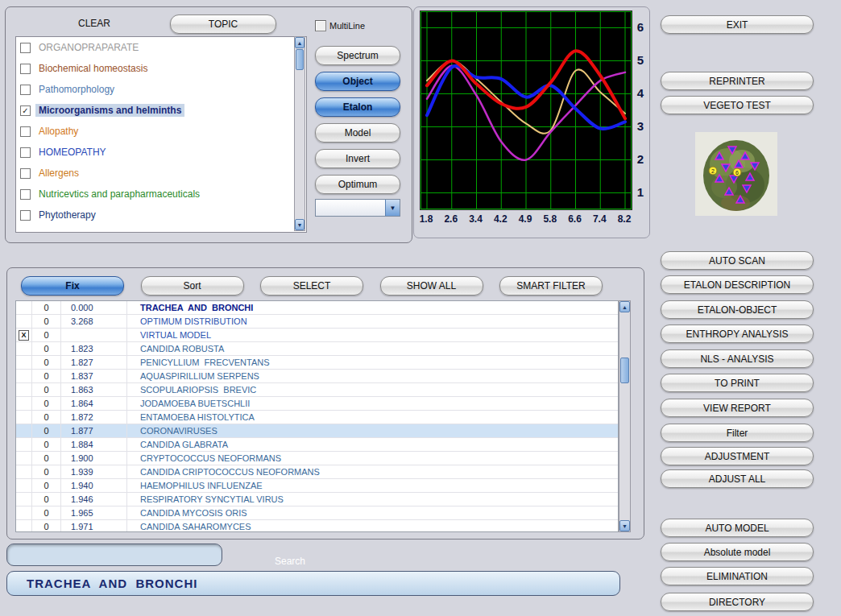 This screenshot has height=616, width=841. I want to click on row-value-cell: 1.863, so click(94, 390).